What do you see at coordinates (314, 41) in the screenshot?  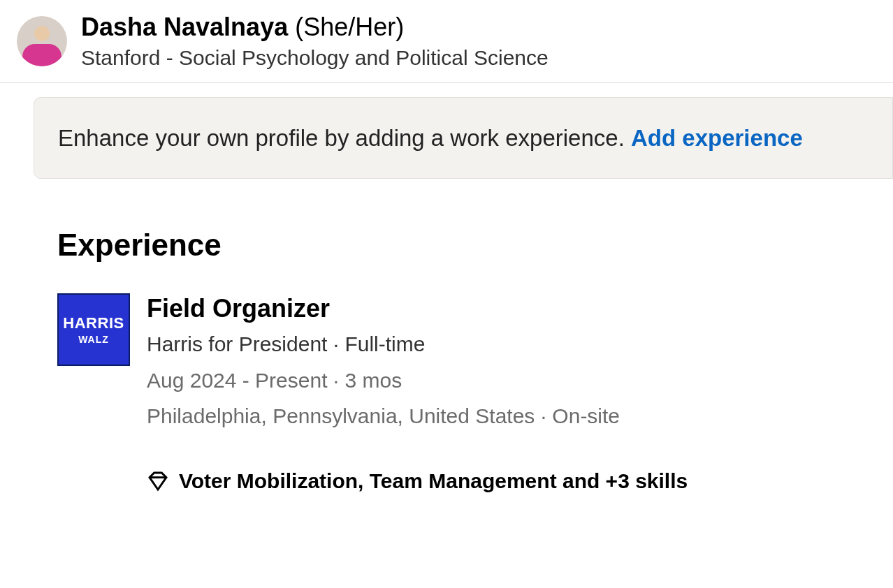 I see `header-text-block: Dasha Navalnaya (She/Her) Stanford - Soc…` at bounding box center [314, 41].